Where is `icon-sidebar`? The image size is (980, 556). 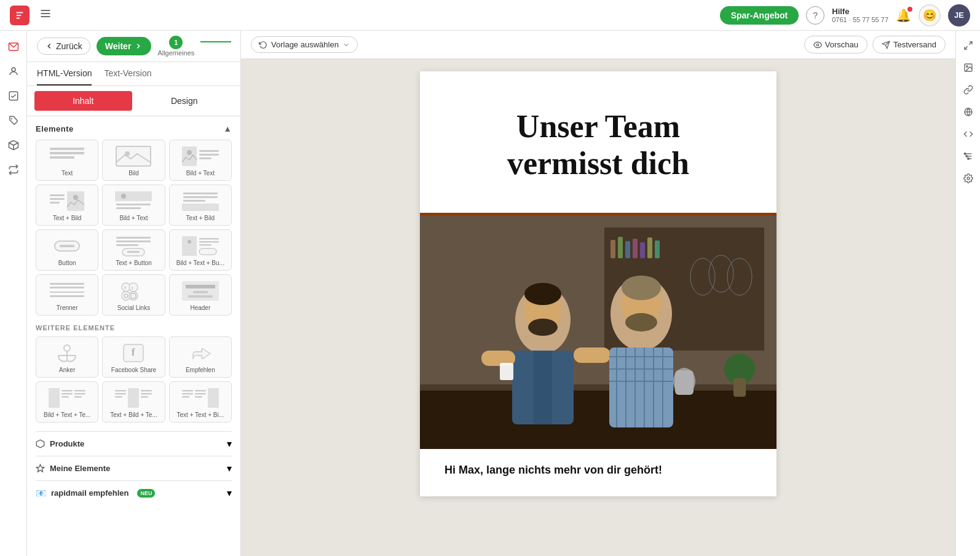 icon-sidebar is located at coordinates (14, 293).